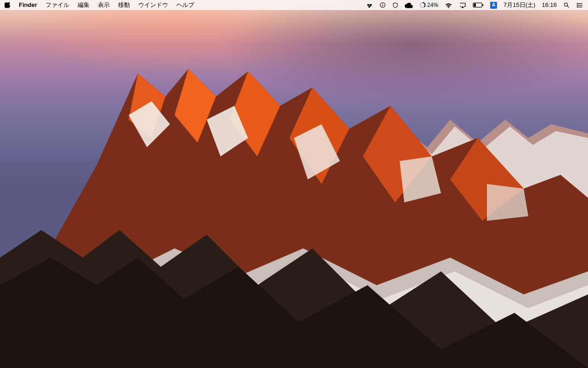 The height and width of the screenshot is (368, 588). I want to click on menu-help: ヘルプ, so click(186, 5).